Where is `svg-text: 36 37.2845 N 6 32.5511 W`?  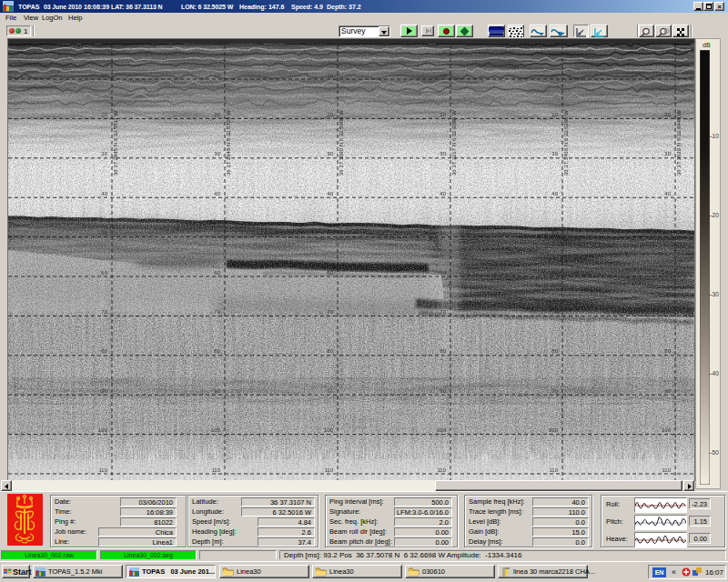 svg-text: 36 37.2845 N 6 32.5511 W is located at coordinates (116, 143).